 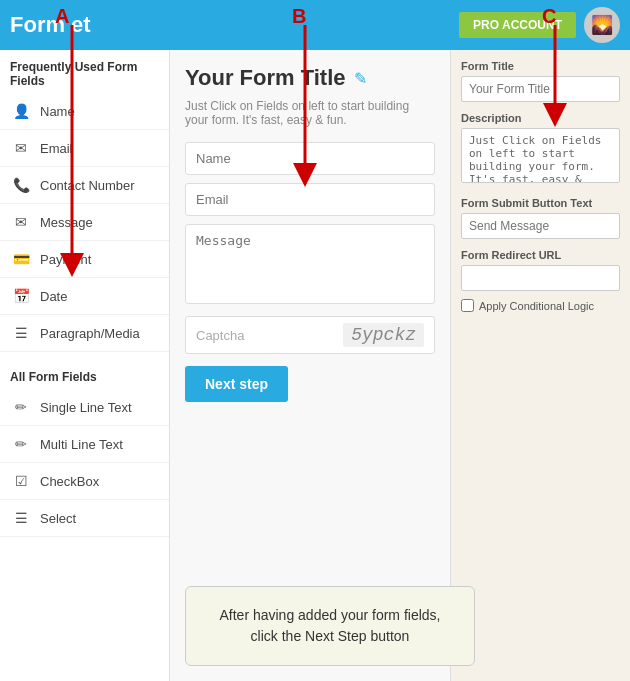 What do you see at coordinates (84, 260) in the screenshot?
I see `sidebar-item-payment: 💳 Payment` at bounding box center [84, 260].